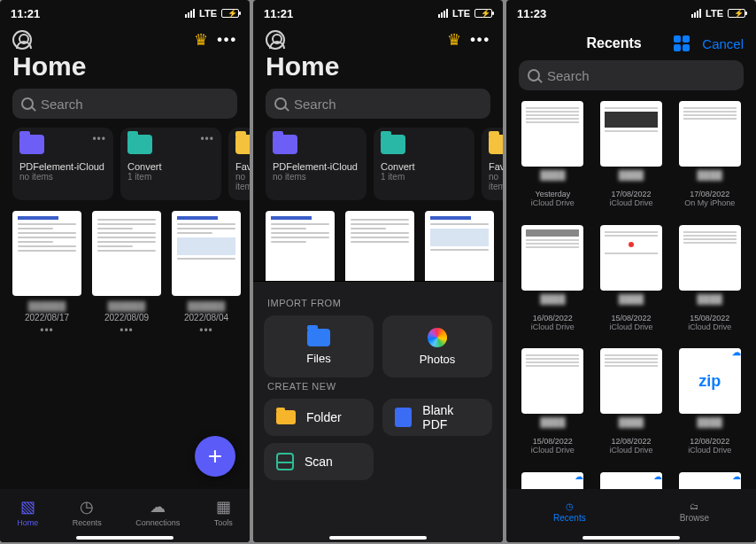  Describe the element at coordinates (223, 512) in the screenshot. I see `tab-tools: ▦Tools` at that location.